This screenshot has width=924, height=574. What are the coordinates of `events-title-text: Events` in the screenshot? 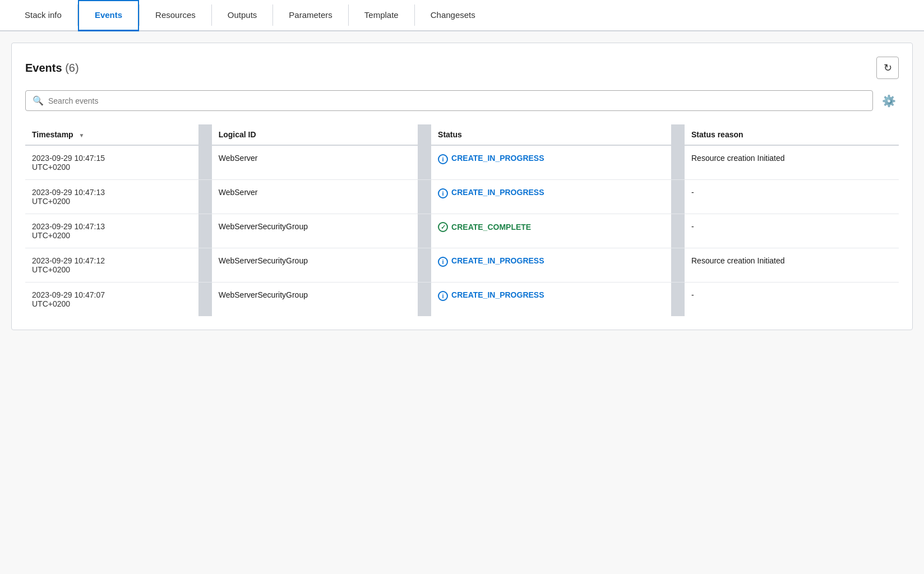 It's located at (44, 68).